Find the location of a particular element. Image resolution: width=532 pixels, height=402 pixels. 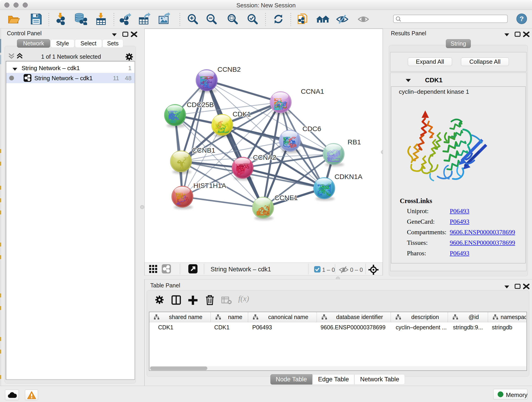

svg-text: HIST1H1A is located at coordinates (210, 185).